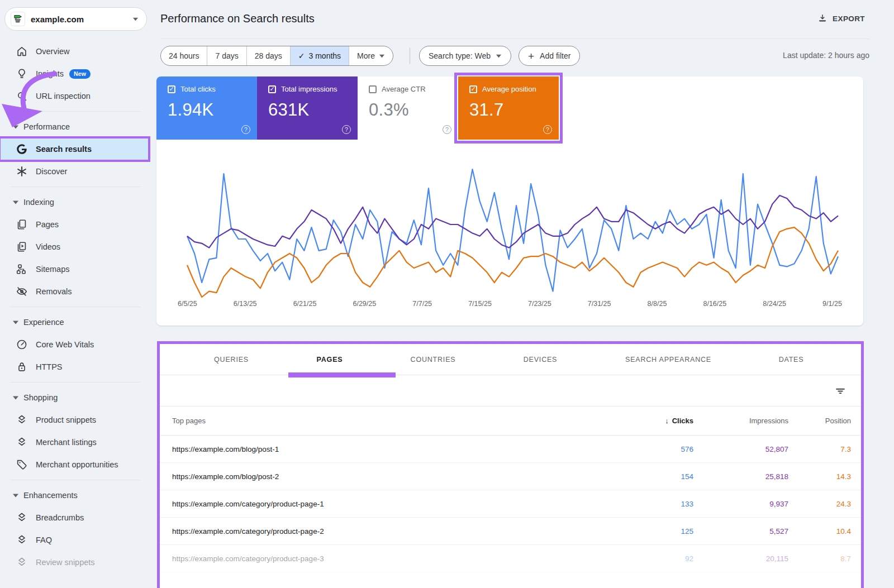 This screenshot has height=588, width=894. I want to click on pages-icon, so click(22, 224).